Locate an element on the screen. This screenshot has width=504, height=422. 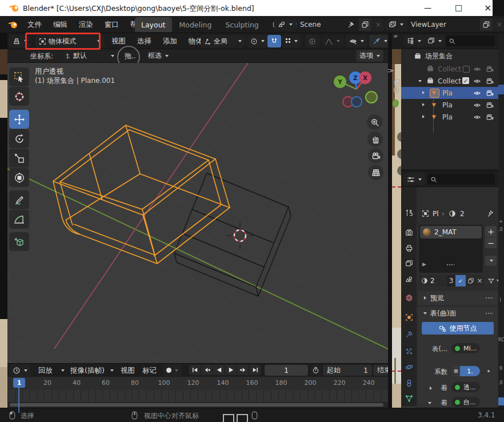
navigation-gizmo: Y Z X is located at coordinates (357, 90).